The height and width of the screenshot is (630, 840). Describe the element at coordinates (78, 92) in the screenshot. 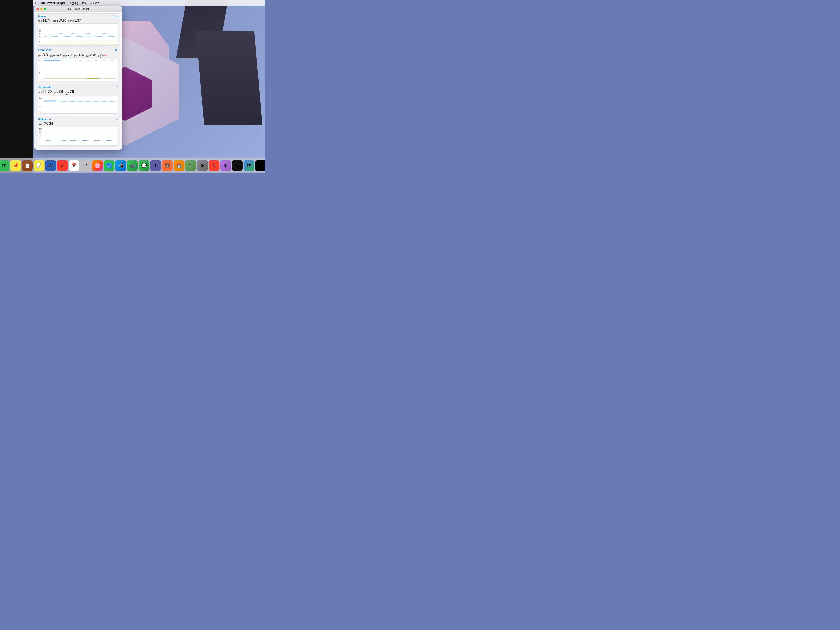

I see `temperature-metrics-row: PKG 85.70 CORE MAX 88 CORE MIN 78` at that location.